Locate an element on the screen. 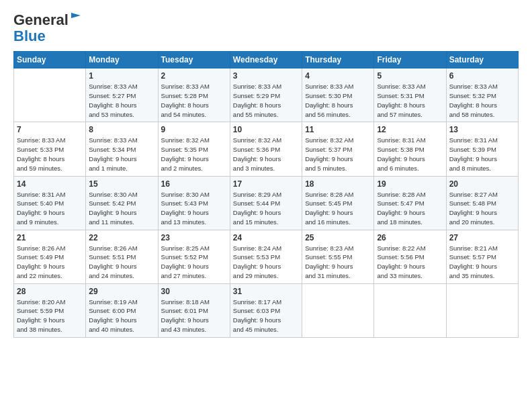 The image size is (532, 411). day-number: 6 is located at coordinates (482, 76).